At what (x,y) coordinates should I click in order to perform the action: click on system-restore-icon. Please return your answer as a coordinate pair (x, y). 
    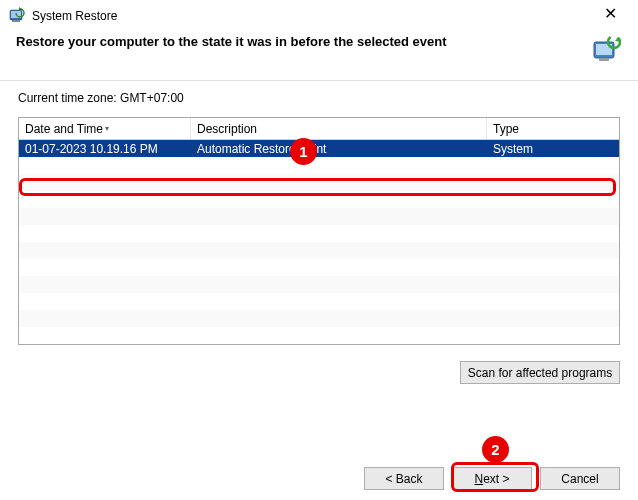
    Looking at the image, I should click on (17, 16).